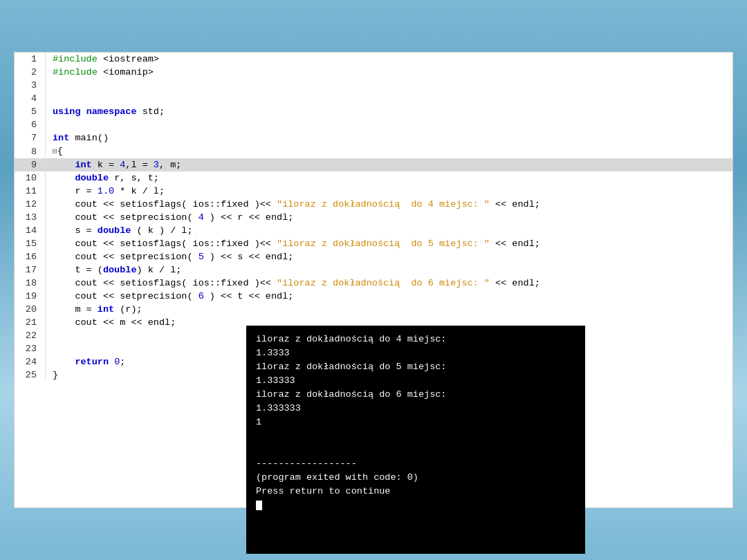  I want to click on terminal-line-2: 1.3333, so click(416, 353).